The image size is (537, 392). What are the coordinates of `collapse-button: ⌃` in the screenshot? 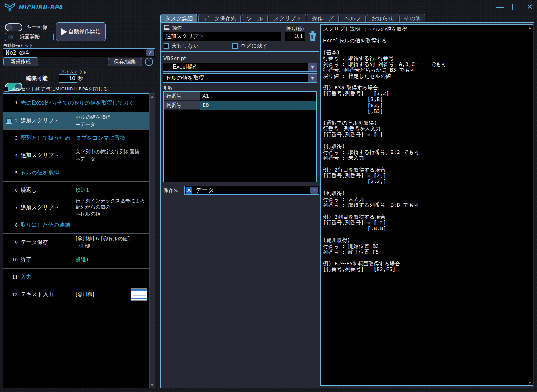 It's located at (149, 62).